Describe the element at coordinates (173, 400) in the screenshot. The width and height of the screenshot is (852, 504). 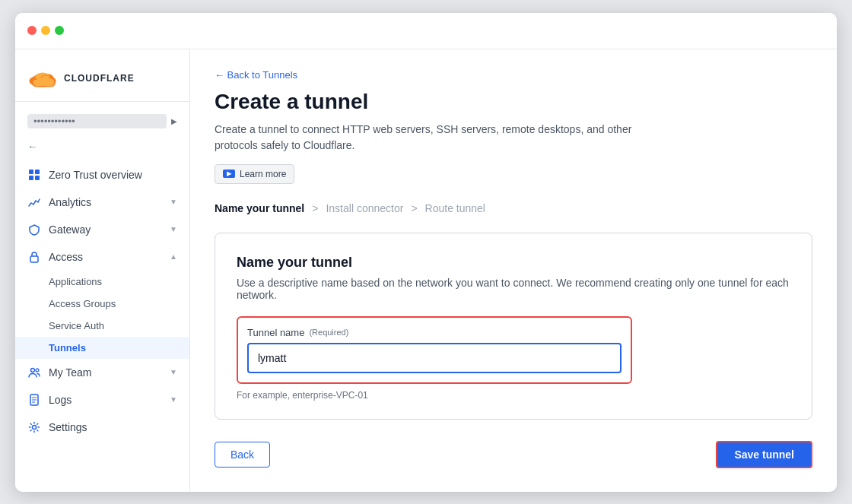
I see `logs-chevron-icon: ▼` at that location.